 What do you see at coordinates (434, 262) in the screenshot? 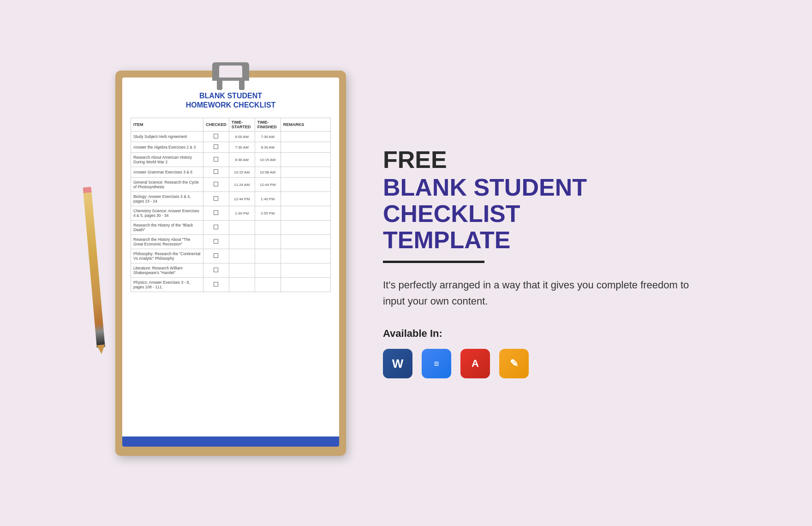
I see `right-divider` at bounding box center [434, 262].